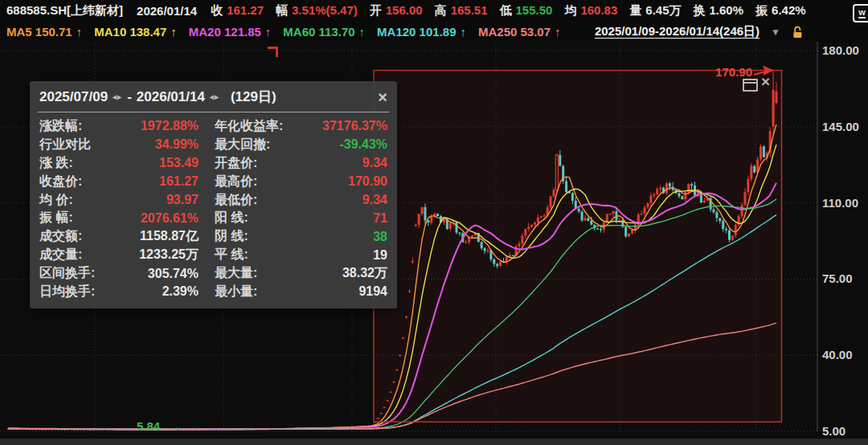  What do you see at coordinates (324, 32) in the screenshot?
I see `ma-value-ma60: MA60 113.70↑` at bounding box center [324, 32].